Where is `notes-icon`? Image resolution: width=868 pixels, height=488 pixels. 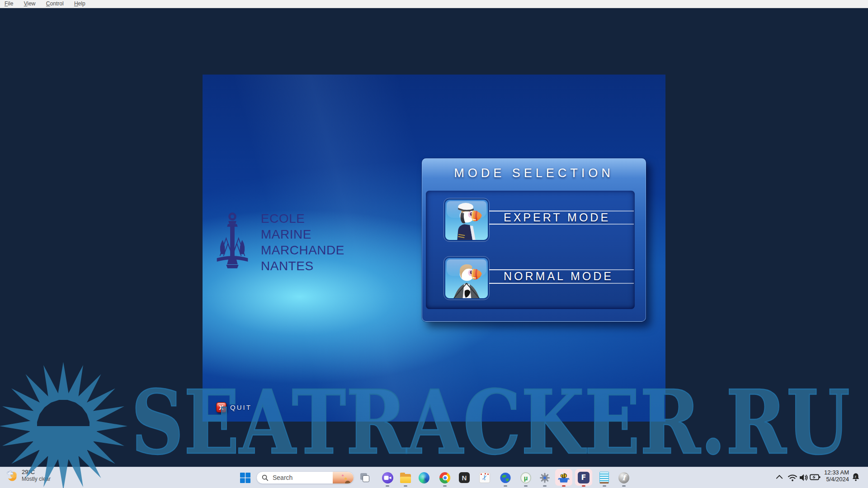
notes-icon is located at coordinates (604, 478).